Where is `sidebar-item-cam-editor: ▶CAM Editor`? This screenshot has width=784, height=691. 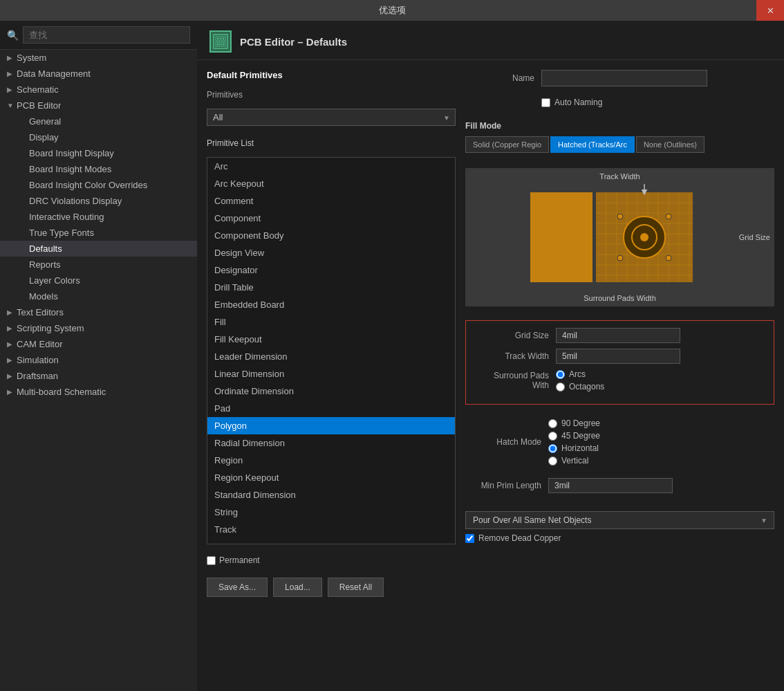
sidebar-item-cam-editor: ▶CAM Editor is located at coordinates (98, 344).